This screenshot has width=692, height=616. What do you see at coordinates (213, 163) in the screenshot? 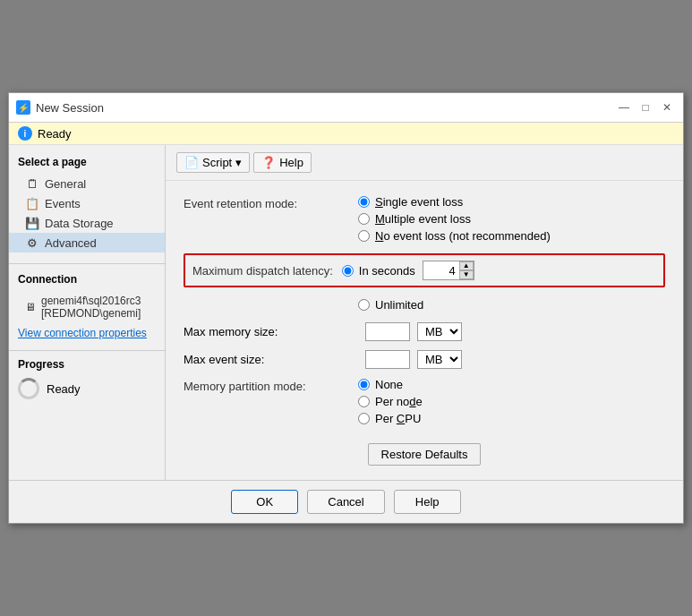
I see `script-button: 📄 Script ▾` at bounding box center [213, 163].